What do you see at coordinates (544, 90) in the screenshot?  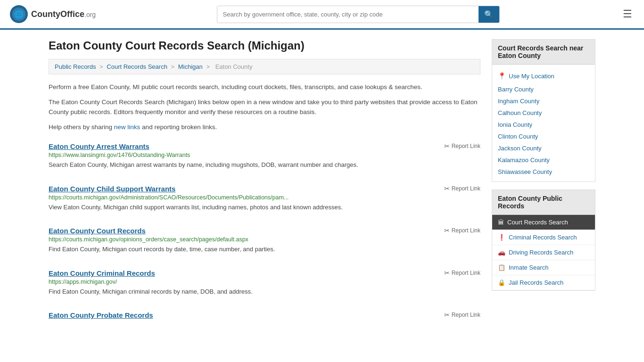 I see `nearby-county-0: Barry County` at bounding box center [544, 90].